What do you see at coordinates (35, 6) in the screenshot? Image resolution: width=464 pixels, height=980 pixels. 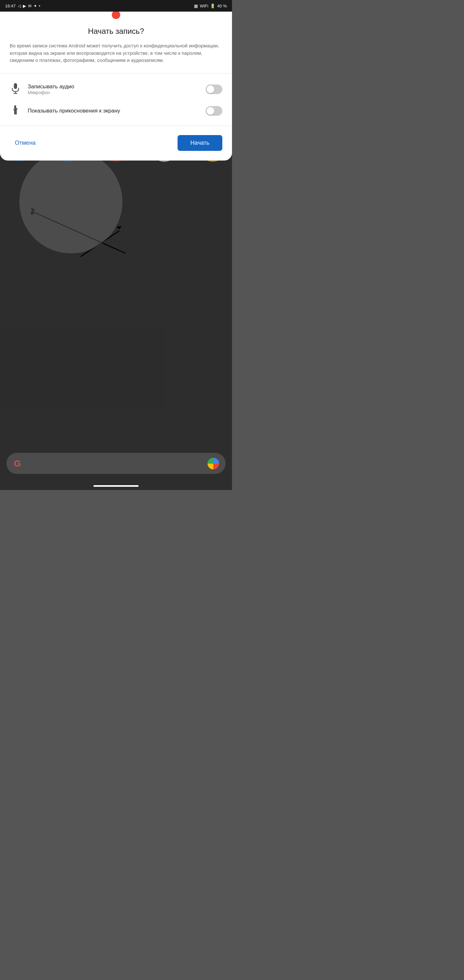 I see `pinwheel-icon: ✦` at bounding box center [35, 6].